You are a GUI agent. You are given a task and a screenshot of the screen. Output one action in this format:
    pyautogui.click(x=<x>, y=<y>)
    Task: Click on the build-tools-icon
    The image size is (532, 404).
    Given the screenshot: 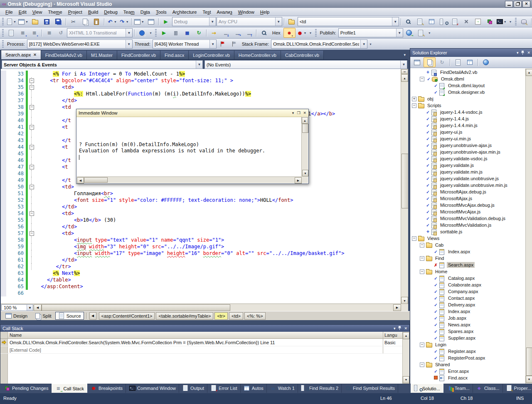 What is the action you would take?
    pyautogui.click(x=466, y=22)
    